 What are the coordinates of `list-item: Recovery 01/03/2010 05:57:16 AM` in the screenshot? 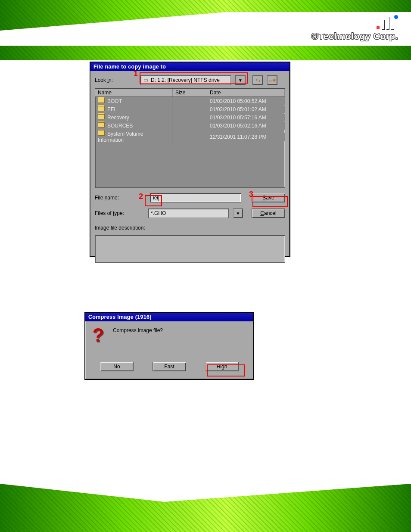 It's located at (190, 117).